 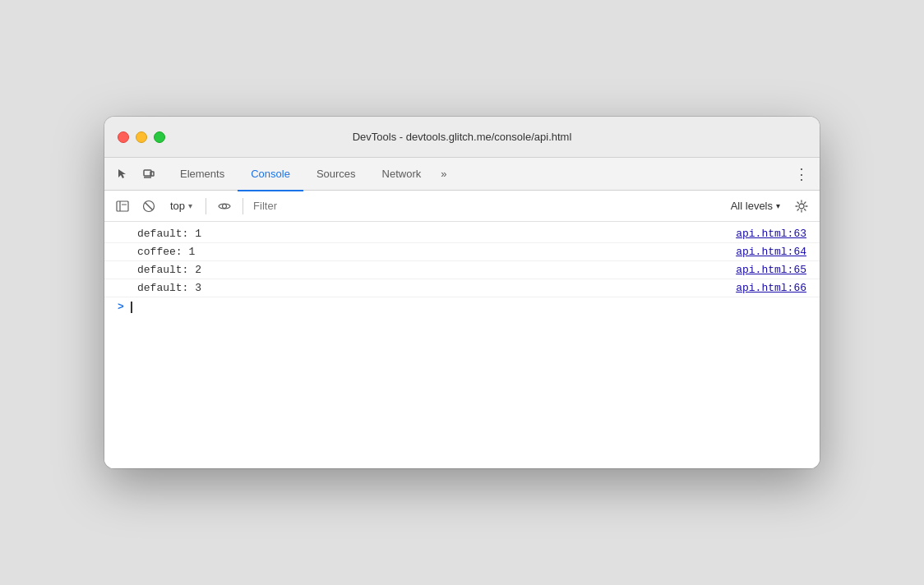 I want to click on tabbar-icons, so click(x=136, y=174).